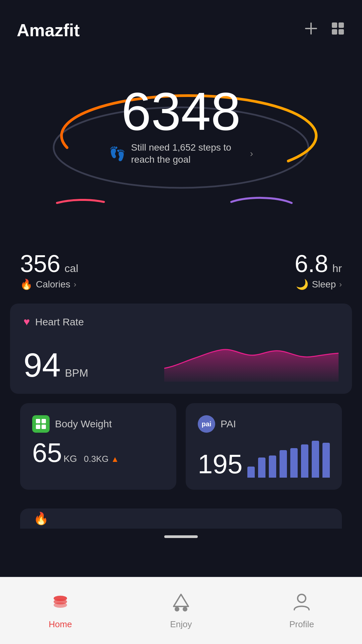 This screenshot has width=362, height=644. What do you see at coordinates (41, 424) in the screenshot?
I see `body-weight-icon` at bounding box center [41, 424].